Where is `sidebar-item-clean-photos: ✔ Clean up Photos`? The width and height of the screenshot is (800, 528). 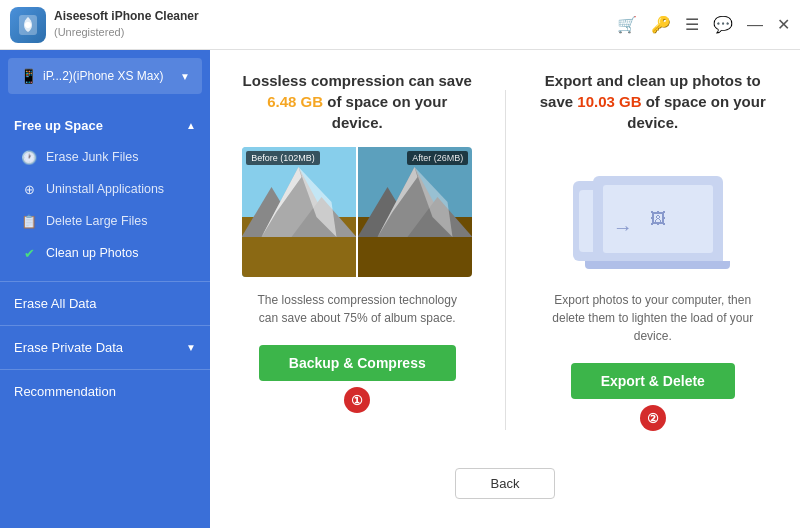
sidebar-item-clean-photos: ✔ Clean up Photos is located at coordinates (105, 253).